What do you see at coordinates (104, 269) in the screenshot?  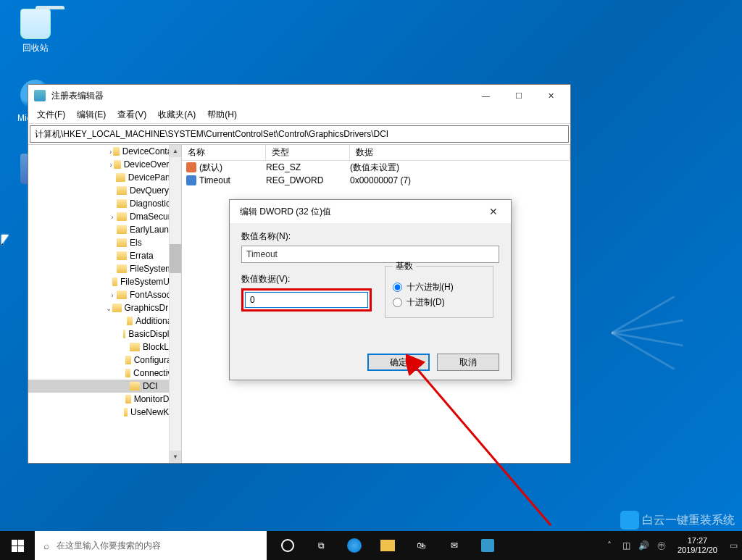 I see `tree-item: FileSystem` at bounding box center [104, 269].